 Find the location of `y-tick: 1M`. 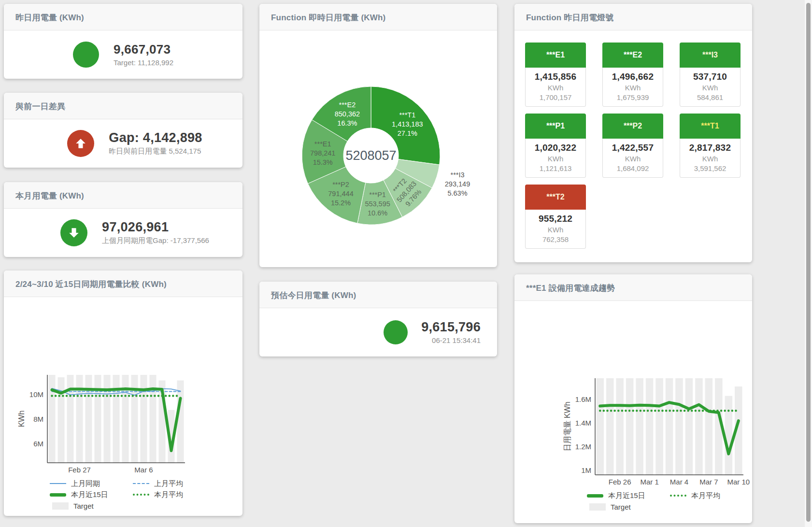

y-tick: 1M is located at coordinates (586, 470).